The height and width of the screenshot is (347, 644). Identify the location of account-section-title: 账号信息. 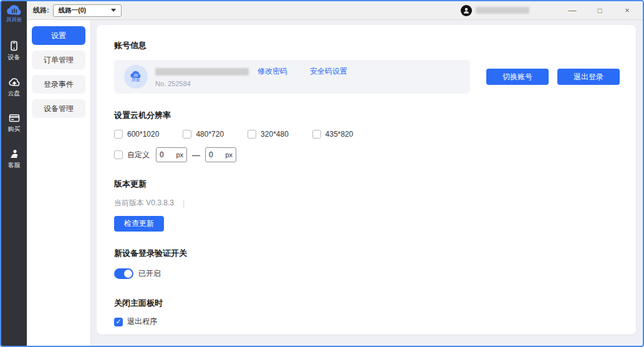
(368, 46).